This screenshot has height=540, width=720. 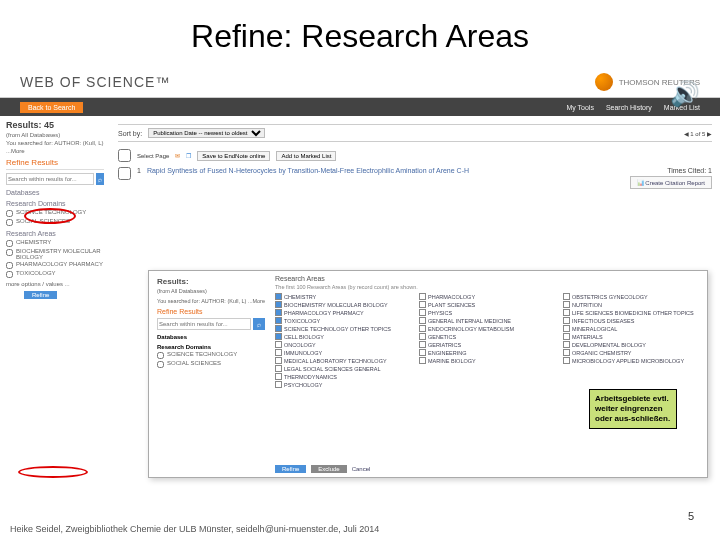 I want to click on area-item: MATERIALS, so click(x=631, y=336).